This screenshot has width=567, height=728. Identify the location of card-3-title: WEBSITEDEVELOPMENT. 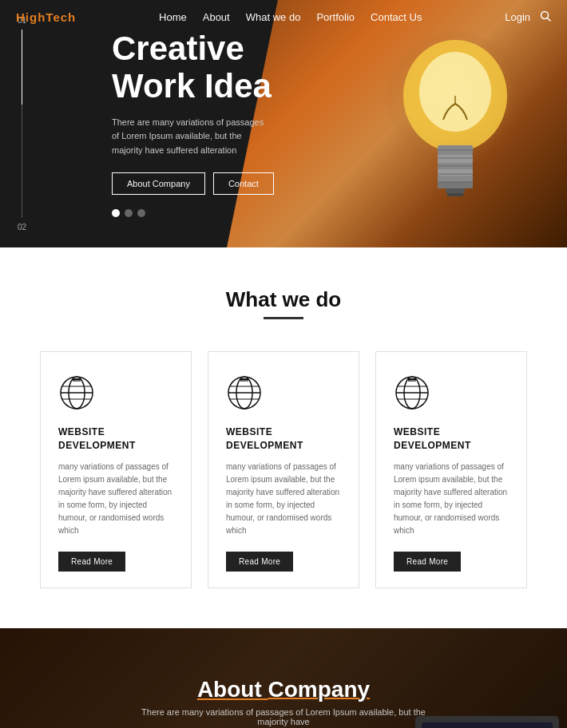
(451, 439).